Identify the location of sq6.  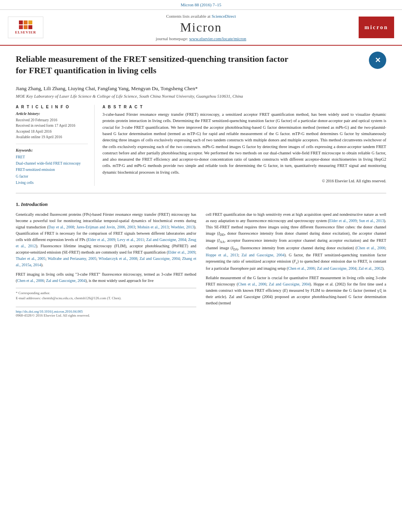
(30, 27).